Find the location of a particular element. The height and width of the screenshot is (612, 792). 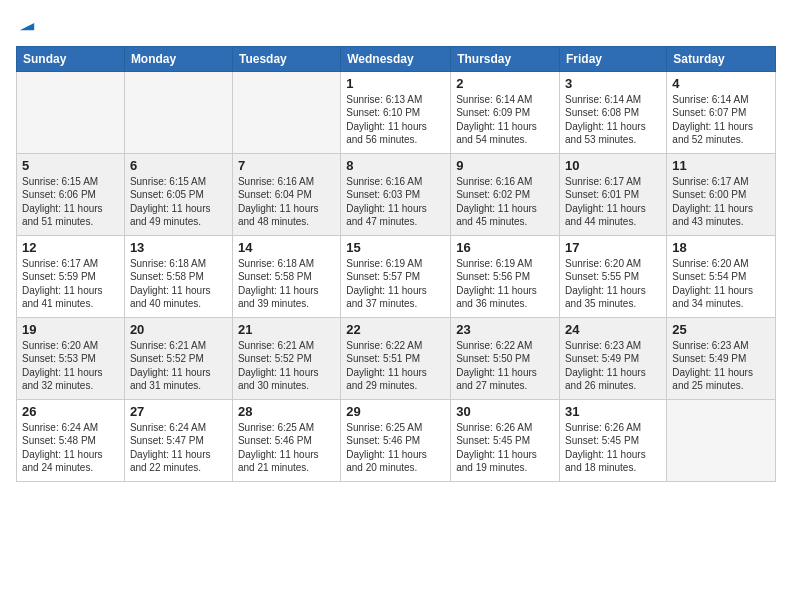

calendar-cell: 28Sunrise: 6:25 AM Sunset: 5:46 PM Dayli… is located at coordinates (286, 440).